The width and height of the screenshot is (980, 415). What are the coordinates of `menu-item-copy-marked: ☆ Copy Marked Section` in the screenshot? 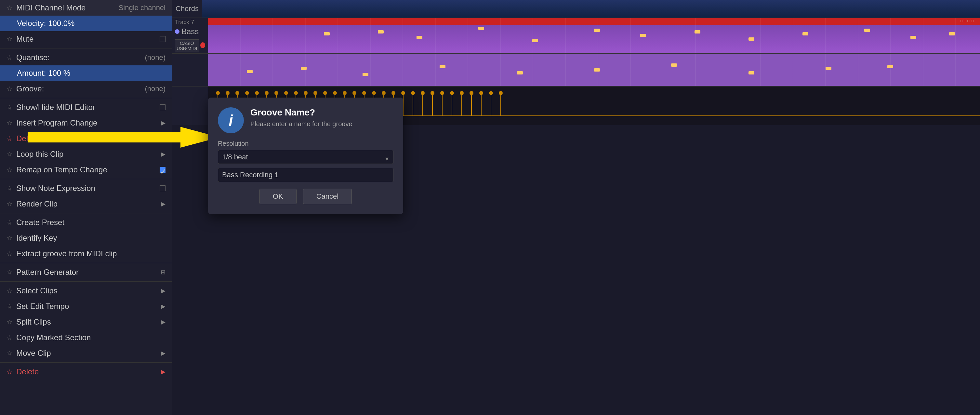 It's located at (86, 338).